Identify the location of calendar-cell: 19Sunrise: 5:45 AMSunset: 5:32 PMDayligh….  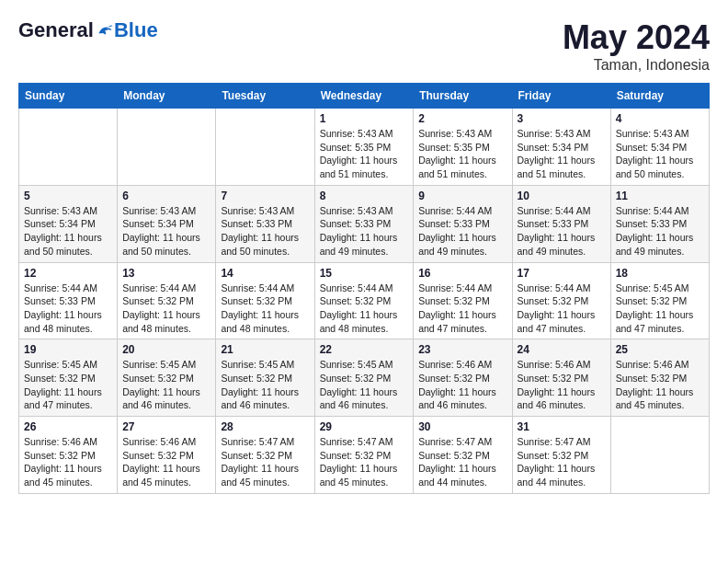
(68, 378).